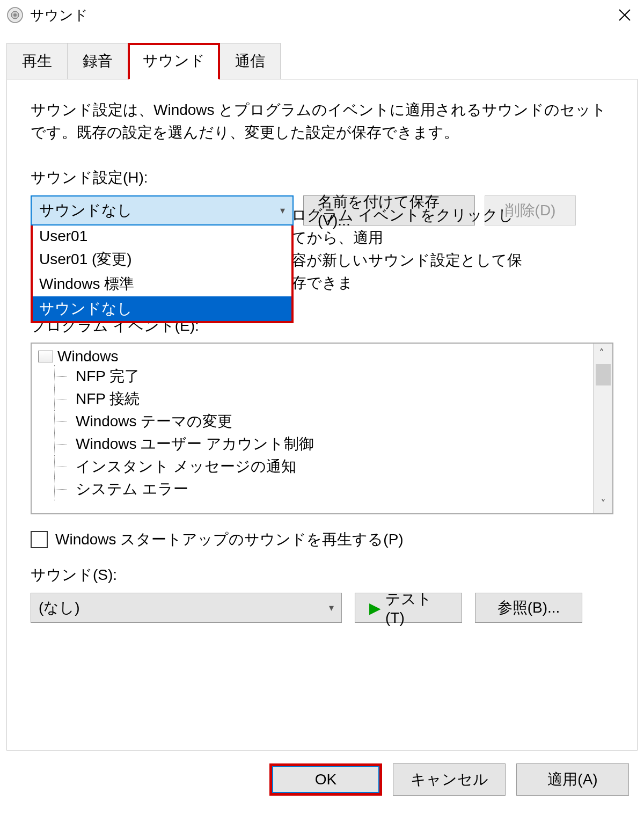 This screenshot has height=815, width=644. I want to click on scheme-option-selected: サウンドなし, so click(162, 309).